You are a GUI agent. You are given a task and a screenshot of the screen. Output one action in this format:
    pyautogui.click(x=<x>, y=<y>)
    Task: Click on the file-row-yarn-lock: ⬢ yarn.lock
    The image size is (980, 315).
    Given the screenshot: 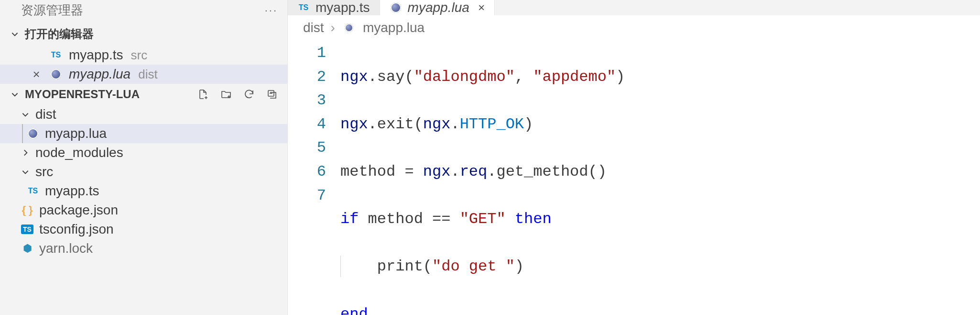 What is the action you would take?
    pyautogui.click(x=143, y=248)
    